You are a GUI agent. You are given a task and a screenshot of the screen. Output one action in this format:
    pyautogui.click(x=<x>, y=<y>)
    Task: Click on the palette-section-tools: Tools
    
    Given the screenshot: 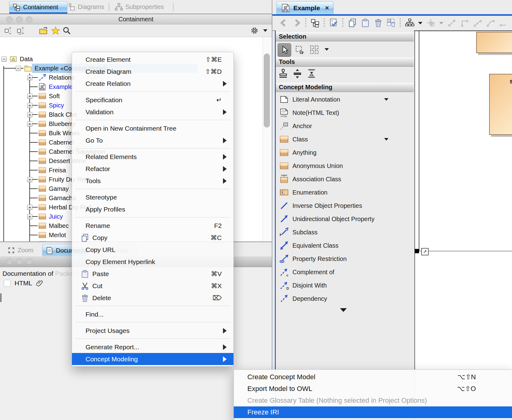 What is the action you would take?
    pyautogui.click(x=345, y=62)
    